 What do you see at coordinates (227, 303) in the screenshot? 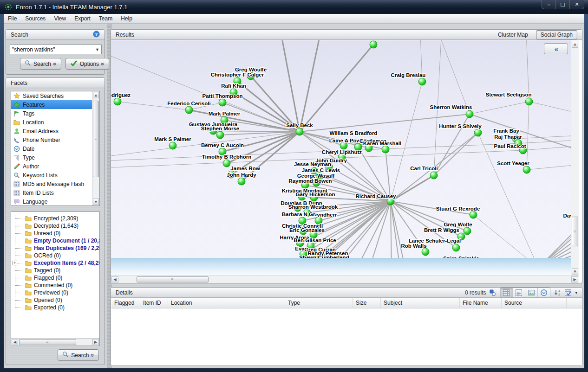
I see `column-header-location: Location` at bounding box center [227, 303].